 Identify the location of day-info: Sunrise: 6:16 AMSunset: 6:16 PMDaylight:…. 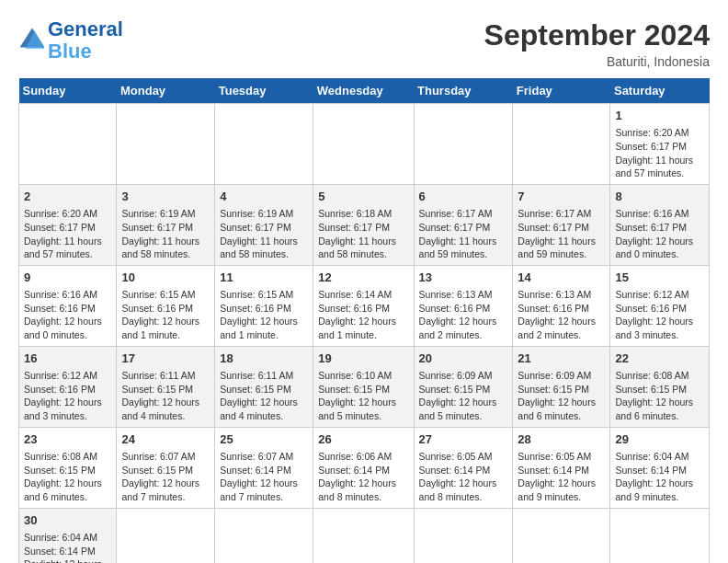
(68, 315).